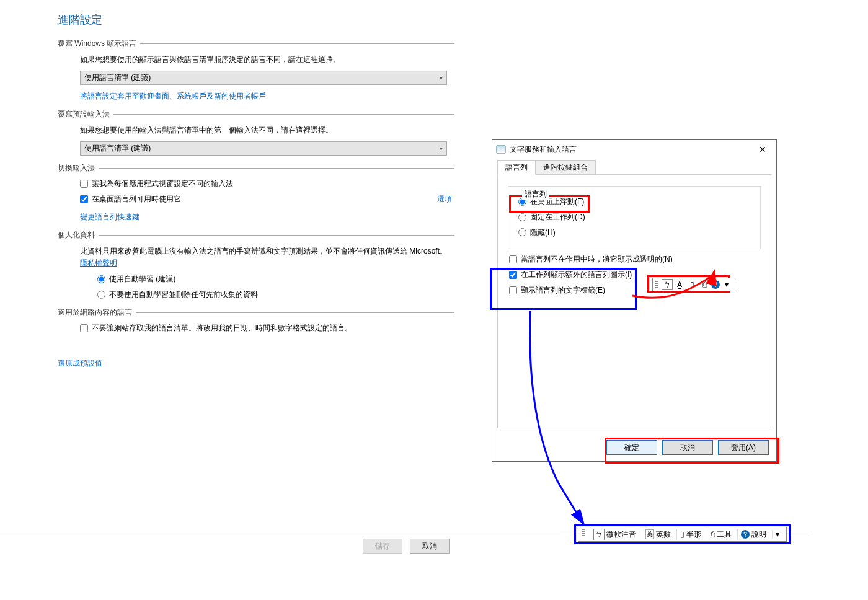  Describe the element at coordinates (84, 200) in the screenshot. I see `use-desktop-langbar-checkbox` at that location.